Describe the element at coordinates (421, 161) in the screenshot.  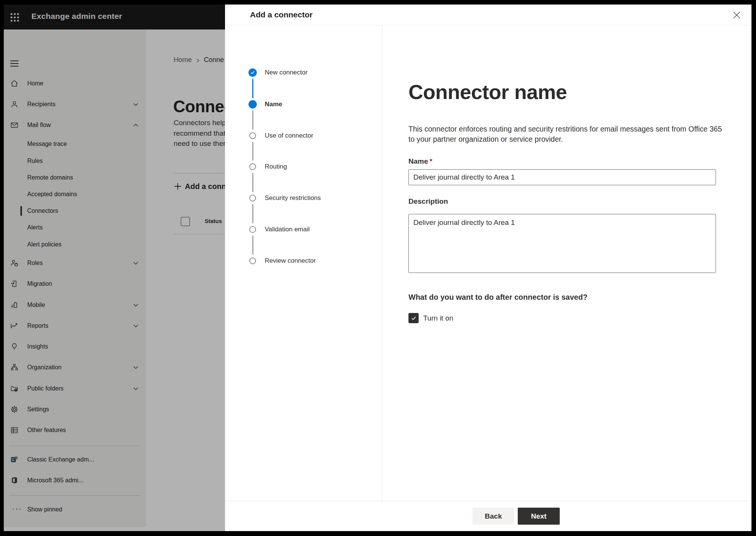
I see `name-field-label: Name*` at that location.